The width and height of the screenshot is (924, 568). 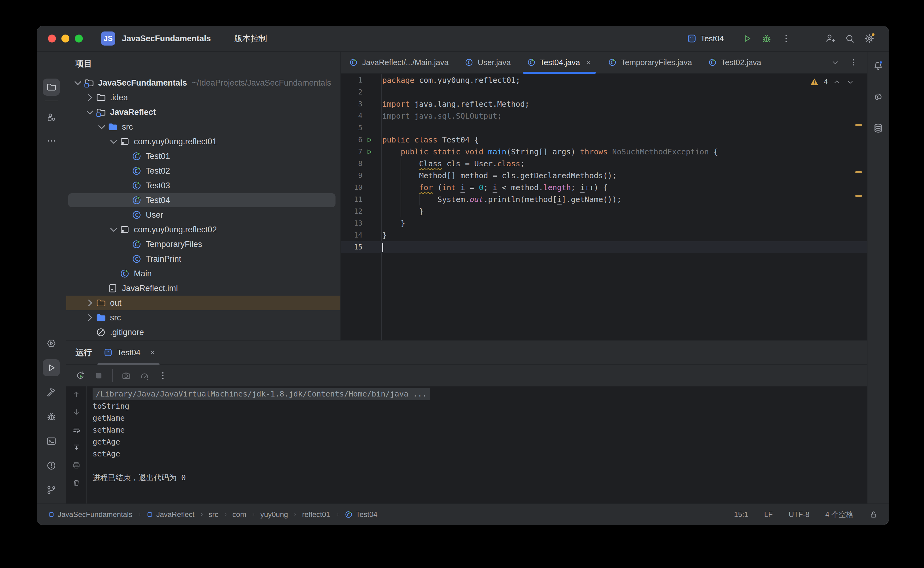 I want to click on activity-bar-project-button, so click(x=51, y=87).